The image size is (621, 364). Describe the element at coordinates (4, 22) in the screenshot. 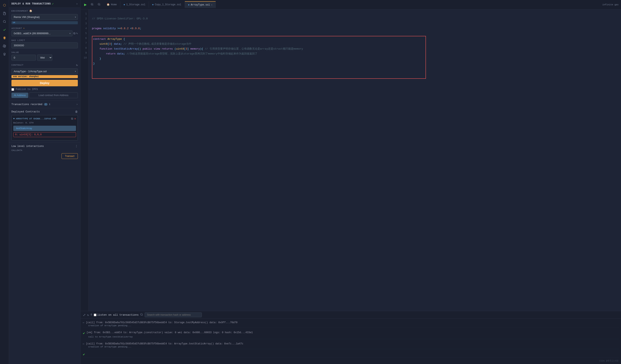

I see `search-sidebar-btn` at that location.